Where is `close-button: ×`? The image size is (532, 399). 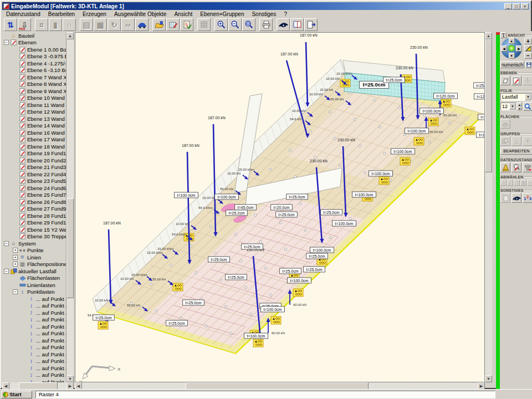 close-button: × is located at coordinates (525, 7).